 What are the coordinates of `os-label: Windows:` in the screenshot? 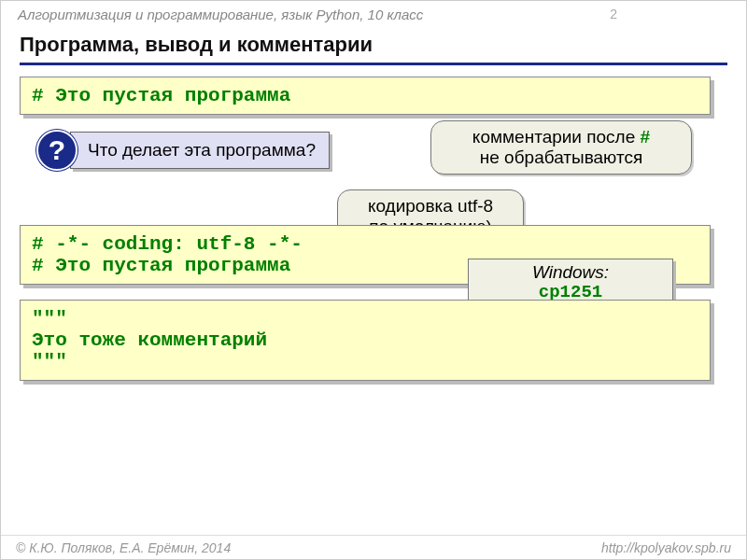 It's located at (571, 273).